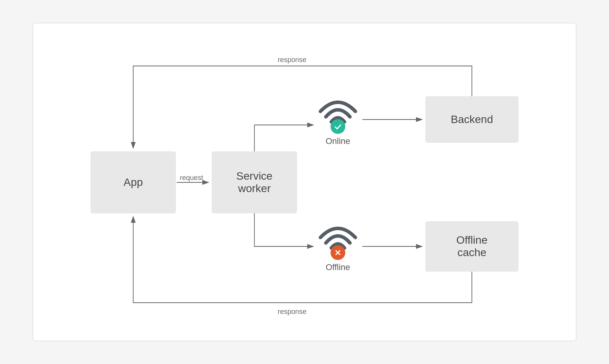  I want to click on offline-badge, so click(338, 253).